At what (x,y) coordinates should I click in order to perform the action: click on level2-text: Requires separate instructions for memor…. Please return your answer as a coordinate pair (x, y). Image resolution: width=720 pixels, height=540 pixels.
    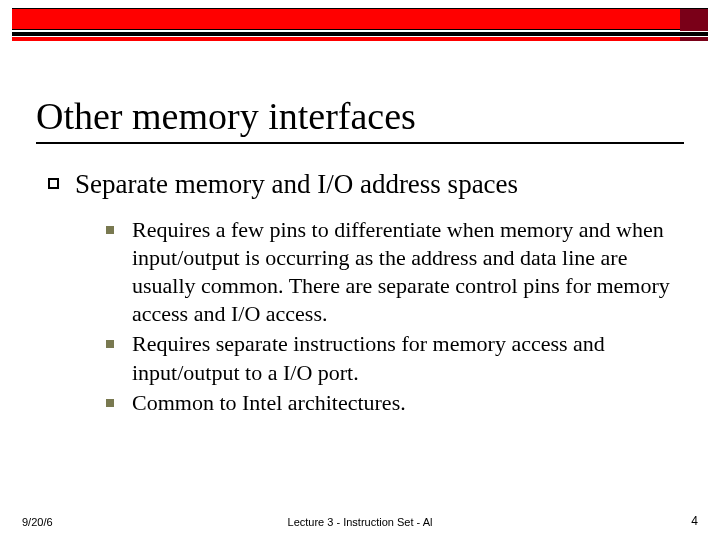
    Looking at the image, I should click on (408, 358).